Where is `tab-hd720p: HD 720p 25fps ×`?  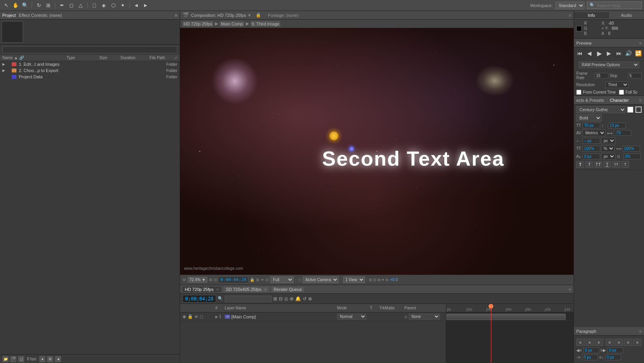
tab-hd720p: HD 720p 25fps × is located at coordinates (202, 289).